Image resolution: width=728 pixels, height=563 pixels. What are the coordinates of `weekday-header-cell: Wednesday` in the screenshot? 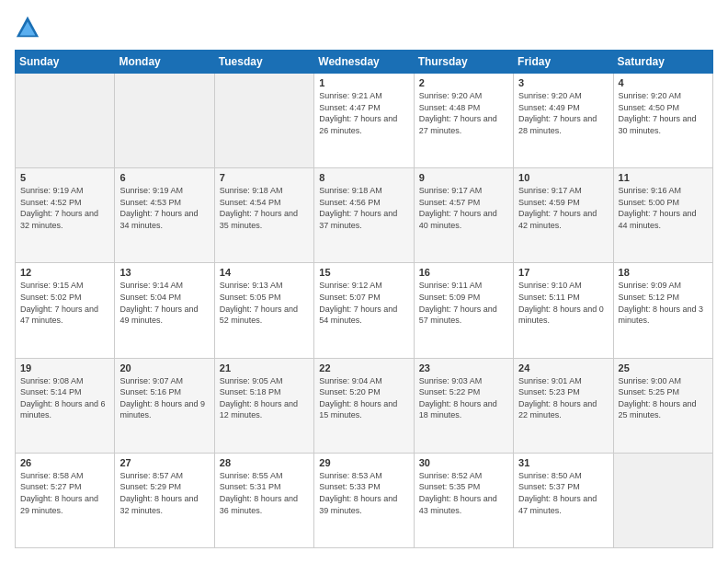 It's located at (364, 63).